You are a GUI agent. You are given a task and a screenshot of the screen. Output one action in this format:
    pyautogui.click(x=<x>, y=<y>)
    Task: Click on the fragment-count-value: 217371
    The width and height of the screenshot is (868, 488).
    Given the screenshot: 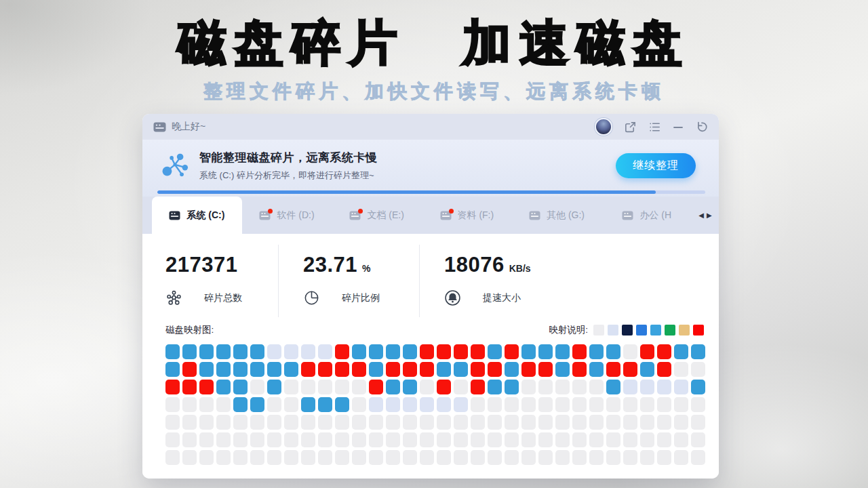 What is the action you would take?
    pyautogui.click(x=201, y=265)
    